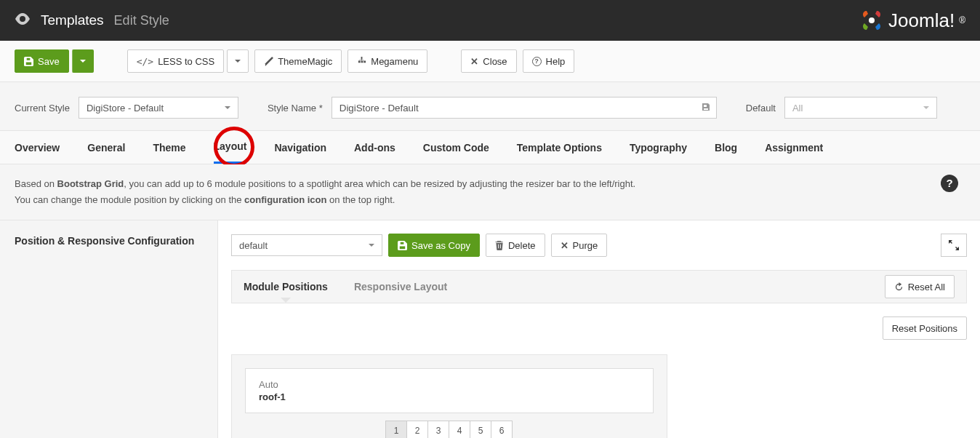 The height and width of the screenshot is (438, 980). What do you see at coordinates (706, 108) in the screenshot?
I see `save-field-icon` at bounding box center [706, 108].